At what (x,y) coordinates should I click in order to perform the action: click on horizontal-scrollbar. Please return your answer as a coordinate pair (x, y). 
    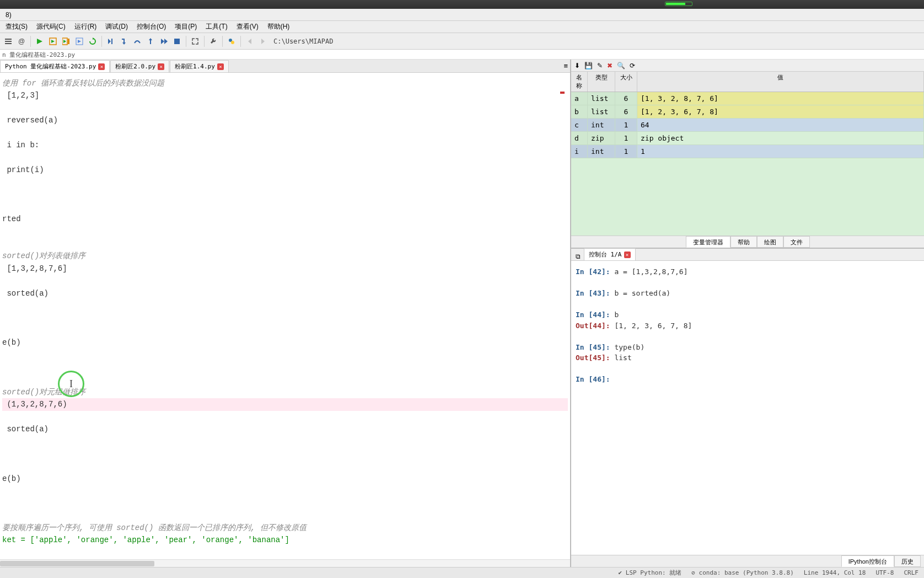
    Looking at the image, I should click on (285, 563).